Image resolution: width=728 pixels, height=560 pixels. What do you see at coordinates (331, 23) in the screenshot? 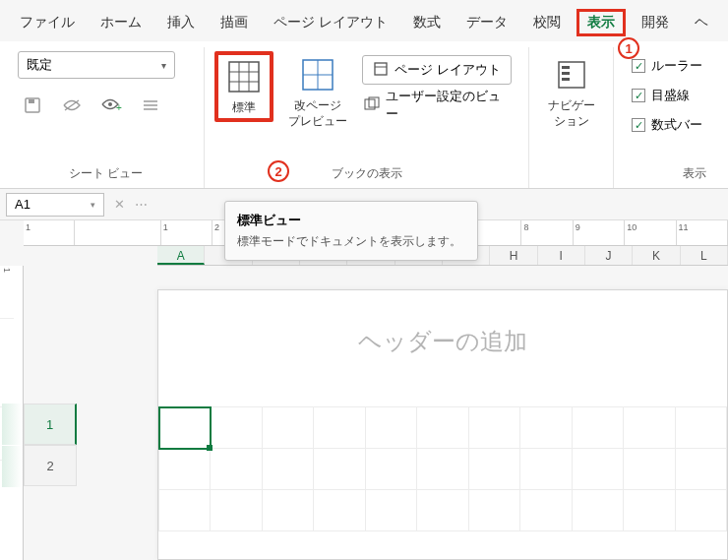
I see `tab-pagelayout: ページ レイアウト` at bounding box center [331, 23].